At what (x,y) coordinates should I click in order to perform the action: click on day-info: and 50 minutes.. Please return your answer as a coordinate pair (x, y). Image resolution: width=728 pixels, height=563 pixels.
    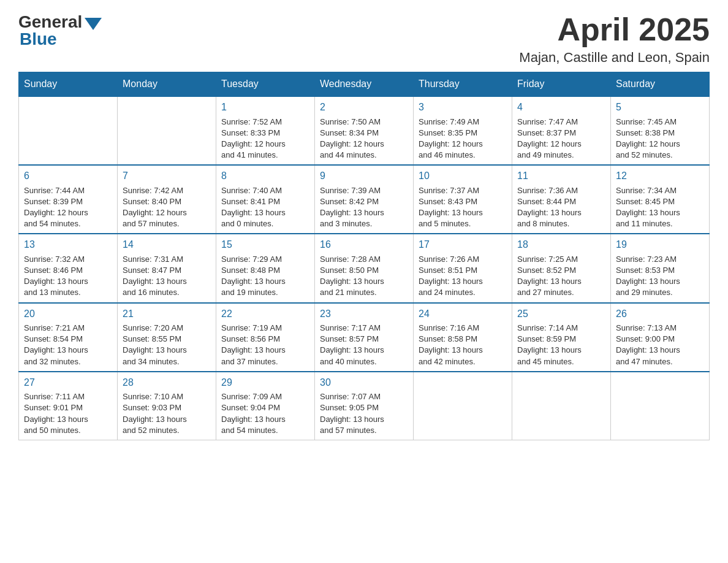
    Looking at the image, I should click on (68, 431).